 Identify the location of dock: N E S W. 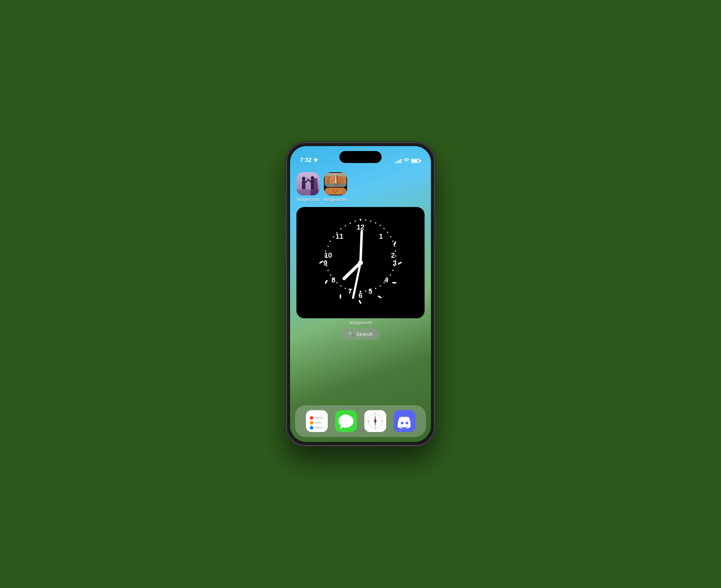
(360, 421).